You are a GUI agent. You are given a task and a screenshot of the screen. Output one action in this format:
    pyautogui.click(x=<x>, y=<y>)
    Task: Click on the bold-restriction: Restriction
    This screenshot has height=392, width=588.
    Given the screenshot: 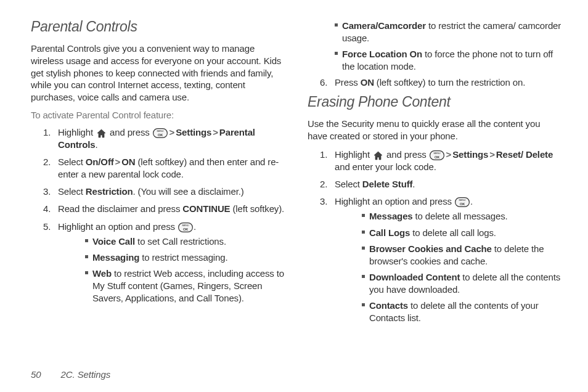 What is the action you would take?
    pyautogui.click(x=110, y=191)
    